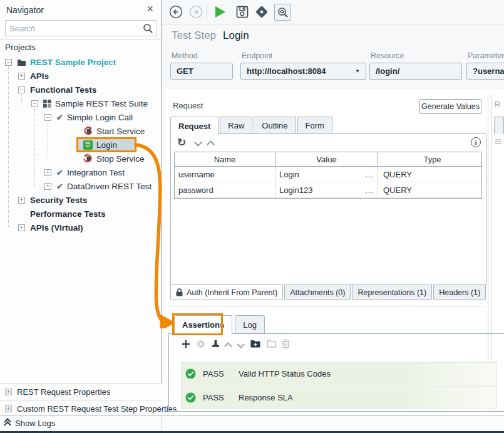 This screenshot has width=504, height=433. What do you see at coordinates (194, 125) in the screenshot?
I see `tab-request: Request` at bounding box center [194, 125].